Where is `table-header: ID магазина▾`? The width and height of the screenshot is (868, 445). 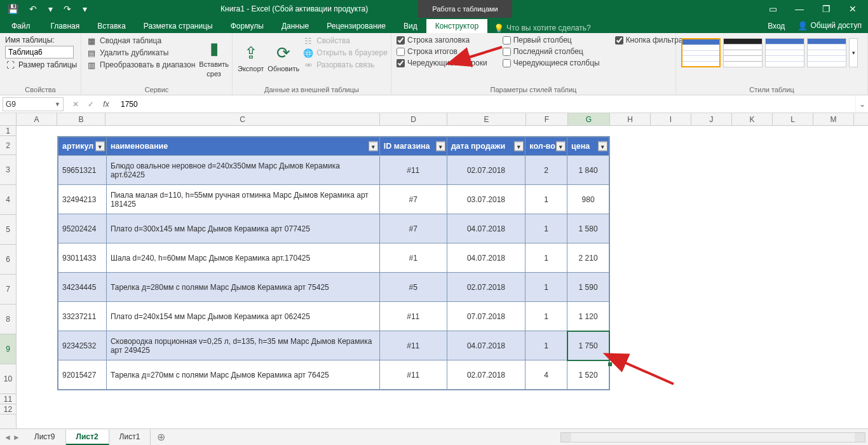 table-header: ID магазина▾ is located at coordinates (413, 146).